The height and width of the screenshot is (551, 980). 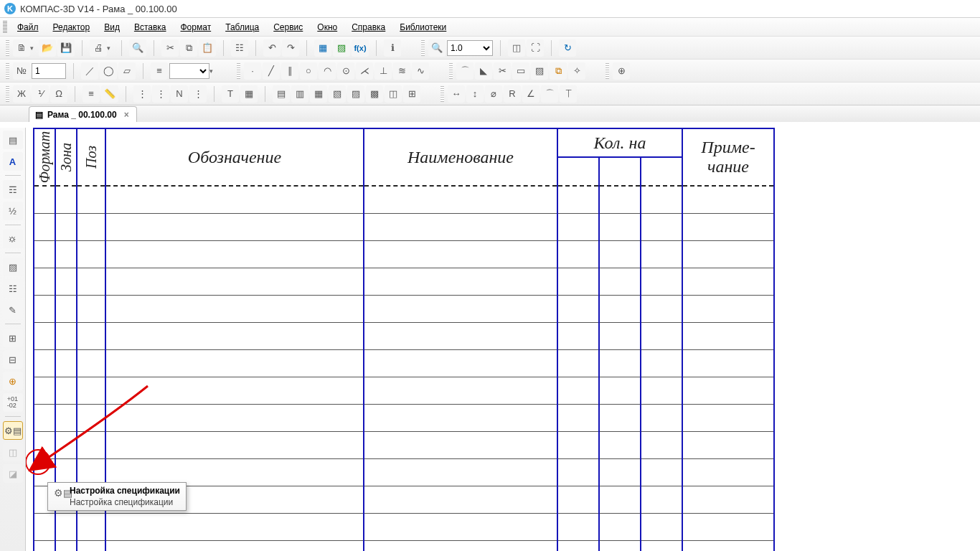 What do you see at coordinates (13, 452) in the screenshot?
I see `vt-last-1: ◫` at bounding box center [13, 452].